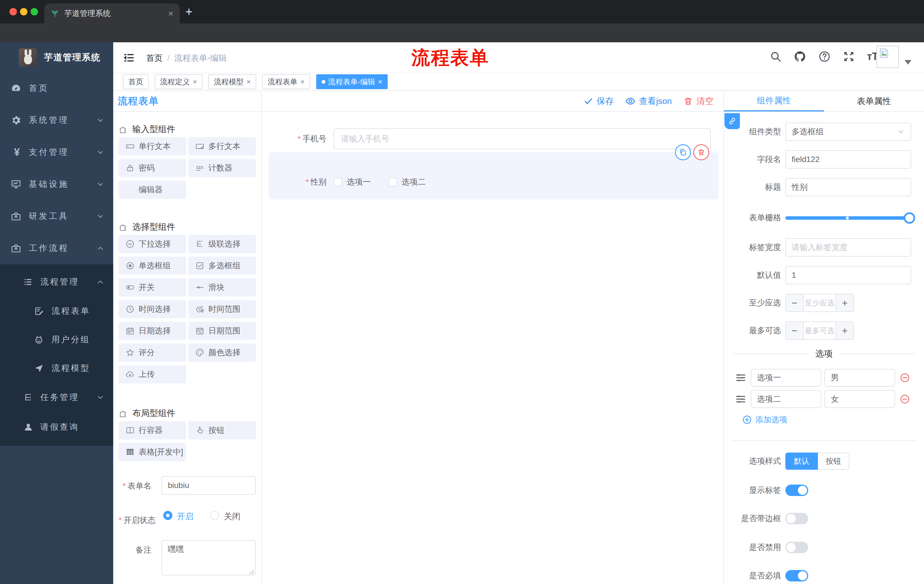 The height and width of the screenshot is (584, 924). Describe the element at coordinates (683, 152) in the screenshot. I see `copy-component-button` at that location.